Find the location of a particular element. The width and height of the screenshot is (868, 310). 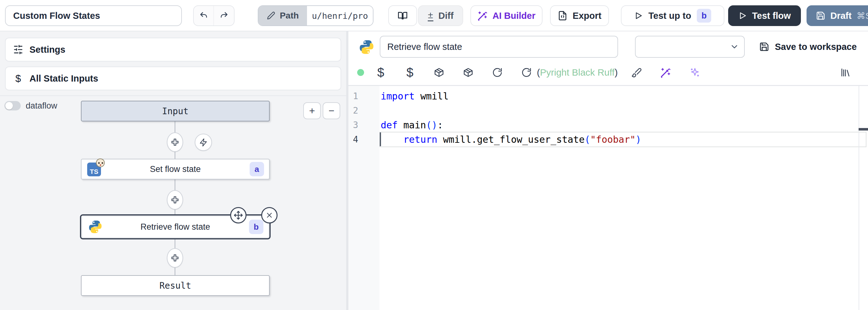

line-number: 4 is located at coordinates (356, 140).